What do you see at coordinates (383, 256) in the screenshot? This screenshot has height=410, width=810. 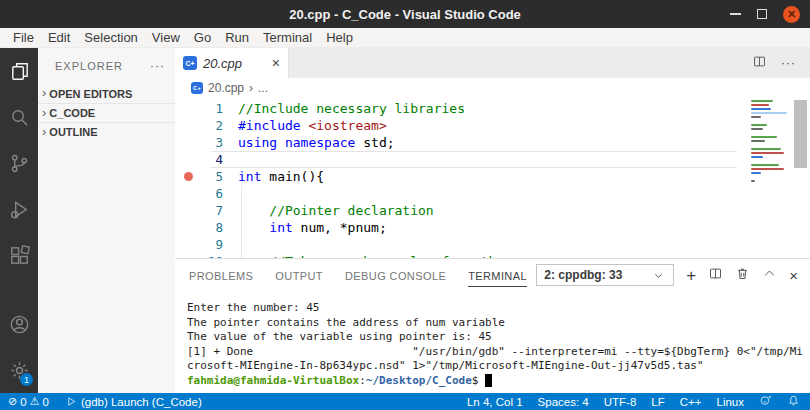 I see `code-text: //Take a number value from the user` at bounding box center [383, 256].